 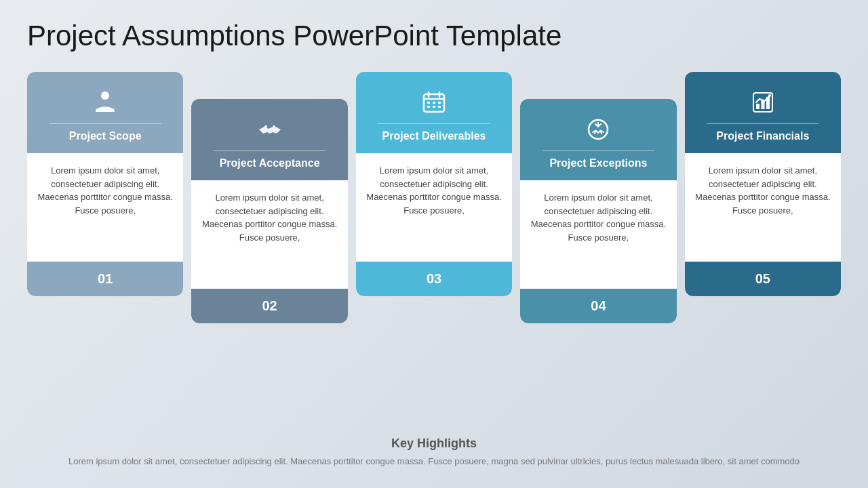 I want to click on card-5-number: 05, so click(x=763, y=279).